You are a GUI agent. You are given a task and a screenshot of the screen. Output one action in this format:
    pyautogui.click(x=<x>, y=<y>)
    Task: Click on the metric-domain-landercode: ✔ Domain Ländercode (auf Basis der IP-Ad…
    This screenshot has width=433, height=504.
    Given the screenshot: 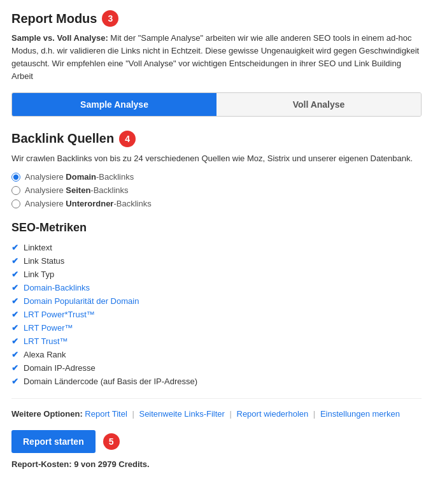 What is the action you would take?
    pyautogui.click(x=216, y=381)
    